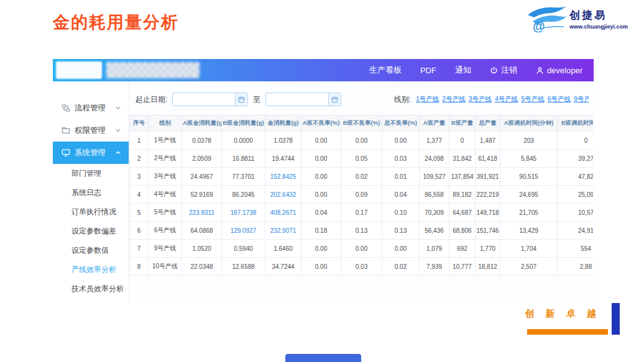 This screenshot has height=362, width=644. What do you see at coordinates (462, 195) in the screenshot?
I see `table-cell: 89,182` at bounding box center [462, 195].